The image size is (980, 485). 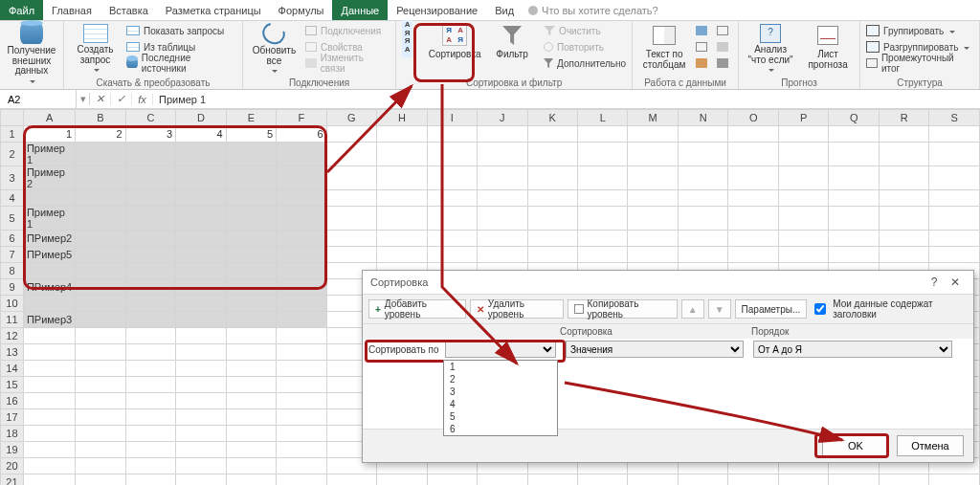 I want to click on col-header: I, so click(x=452, y=119).